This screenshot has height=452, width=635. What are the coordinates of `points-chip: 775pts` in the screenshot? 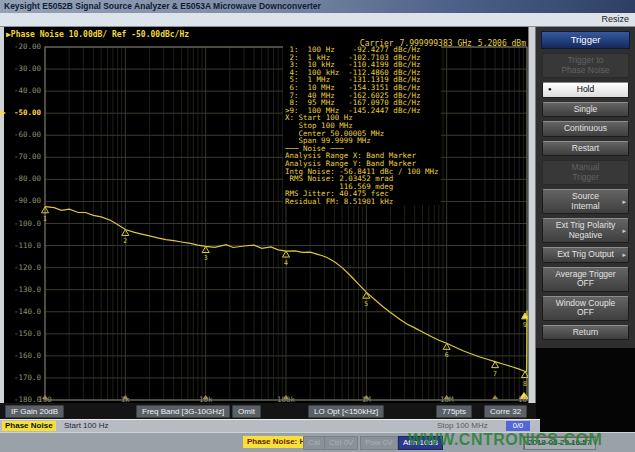 It's located at (454, 412).